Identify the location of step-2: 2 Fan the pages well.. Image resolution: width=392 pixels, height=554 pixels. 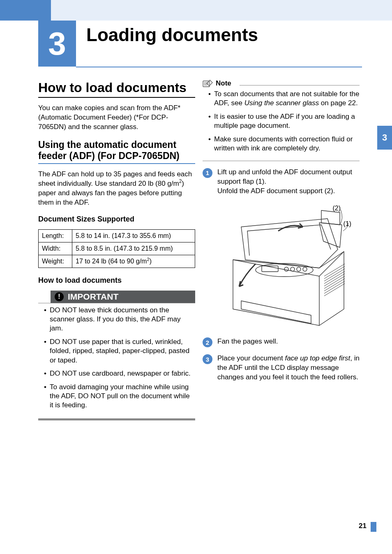
(281, 342).